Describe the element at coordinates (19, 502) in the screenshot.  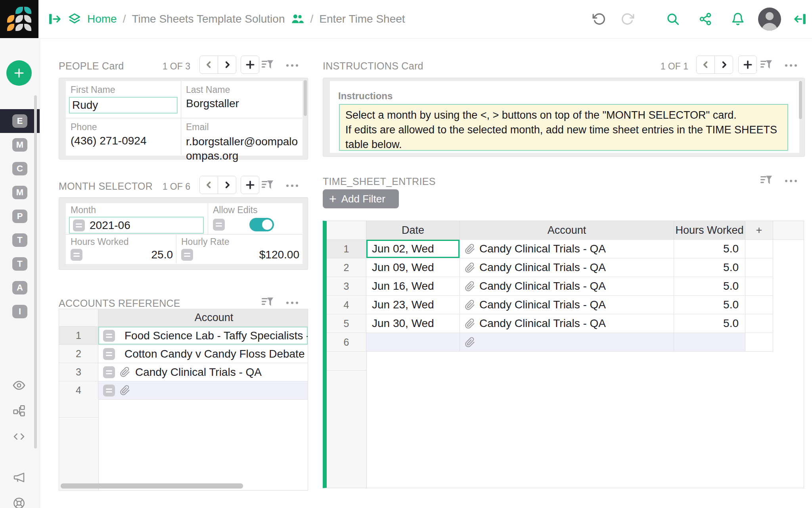
I see `help-icon` at that location.